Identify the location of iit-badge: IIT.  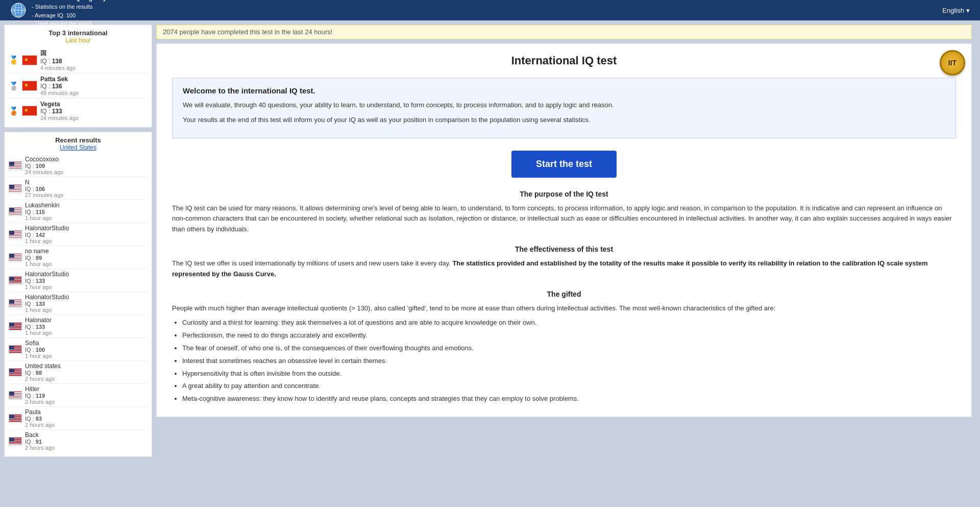
(952, 63).